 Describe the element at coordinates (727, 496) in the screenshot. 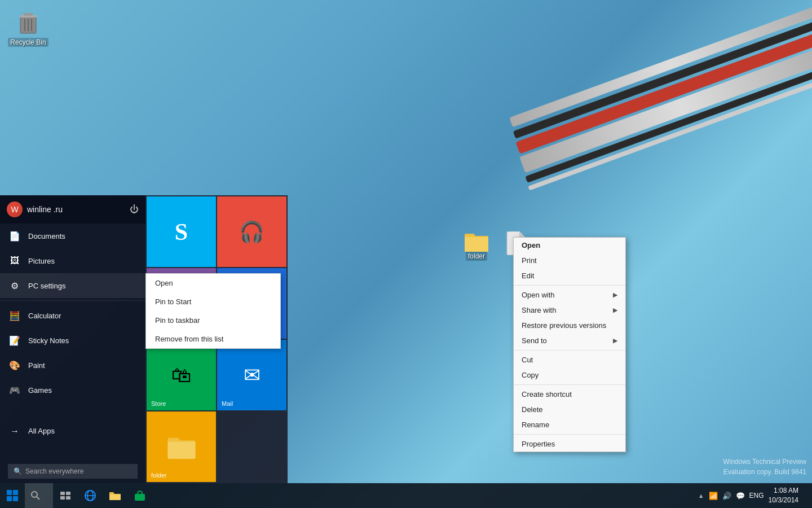

I see `tray-volume-icon: 🔊` at that location.